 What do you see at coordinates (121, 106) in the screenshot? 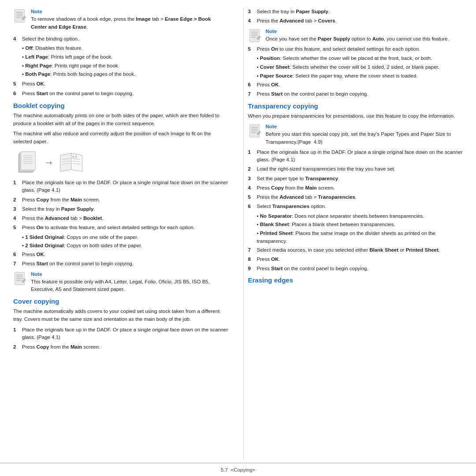
I see `booklet-heading: Booklet copying` at bounding box center [121, 106].